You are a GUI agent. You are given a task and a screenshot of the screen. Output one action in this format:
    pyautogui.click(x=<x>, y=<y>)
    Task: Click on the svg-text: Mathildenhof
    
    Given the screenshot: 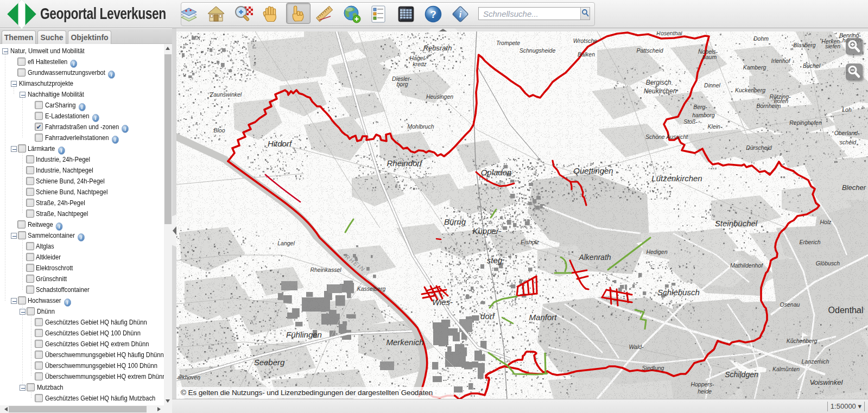 What is the action you would take?
    pyautogui.click(x=747, y=265)
    